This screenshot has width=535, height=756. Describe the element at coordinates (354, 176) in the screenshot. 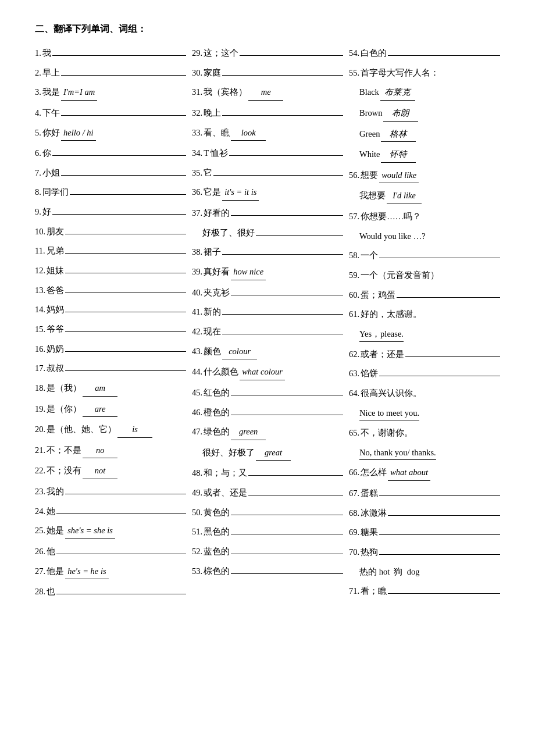

I see `item-number: 56.` at that location.